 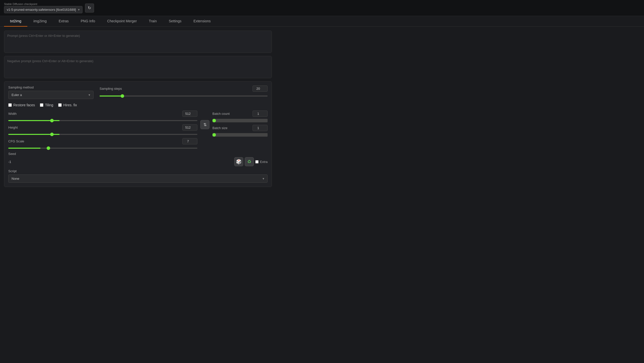 What do you see at coordinates (240, 116) in the screenshot?
I see `batch-count-item: Batch count` at bounding box center [240, 116].